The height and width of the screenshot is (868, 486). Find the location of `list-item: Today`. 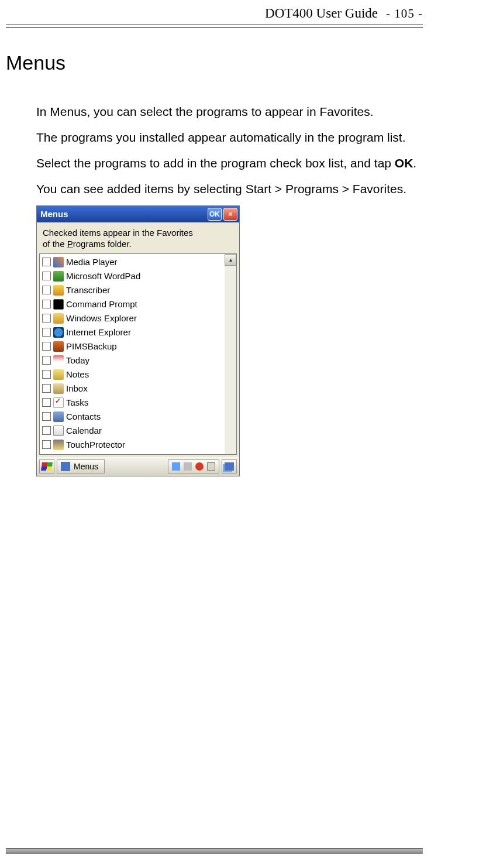

list-item: Today is located at coordinates (133, 361).